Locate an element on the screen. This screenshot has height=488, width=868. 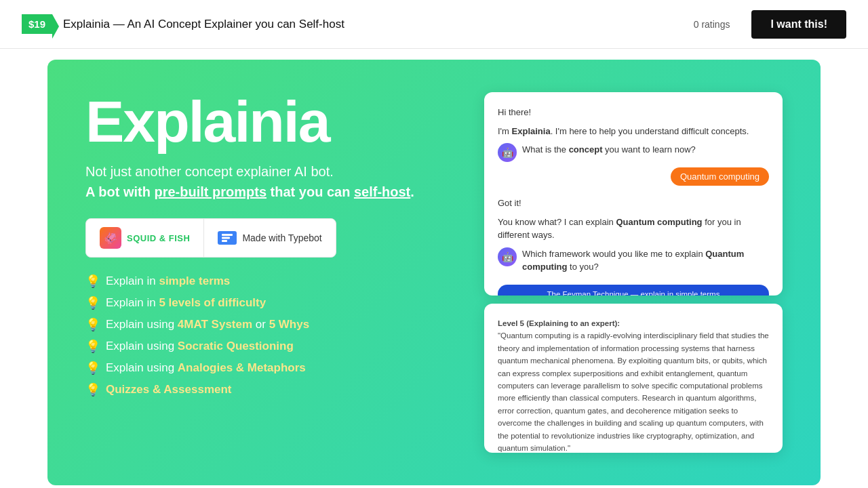
header: $19 Explainia — An AI Concept Explainer … is located at coordinates (434, 24).